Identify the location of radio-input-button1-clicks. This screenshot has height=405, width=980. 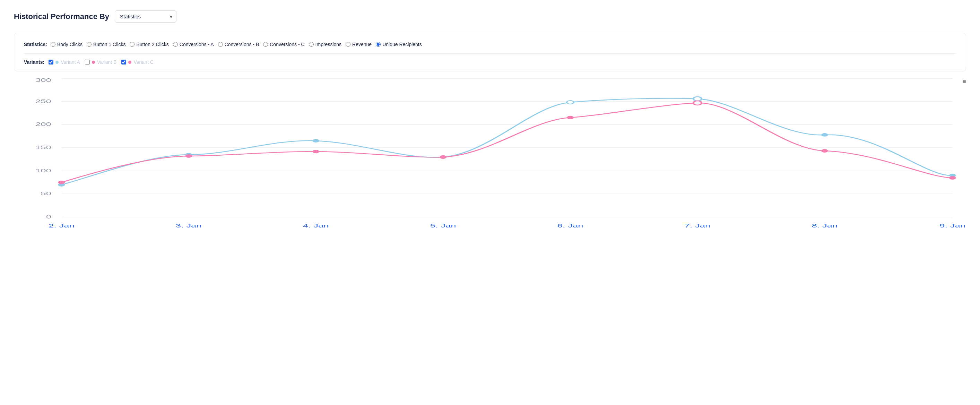
(89, 44).